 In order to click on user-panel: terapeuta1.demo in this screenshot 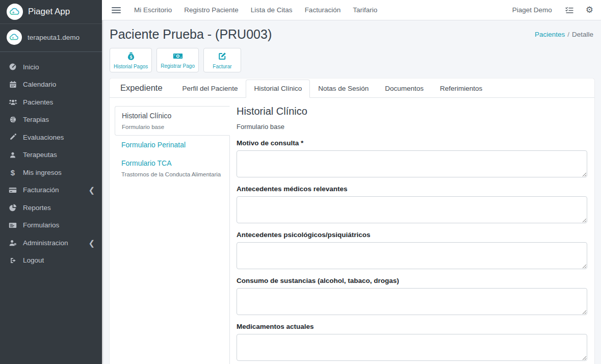, I will do `click(51, 38)`.